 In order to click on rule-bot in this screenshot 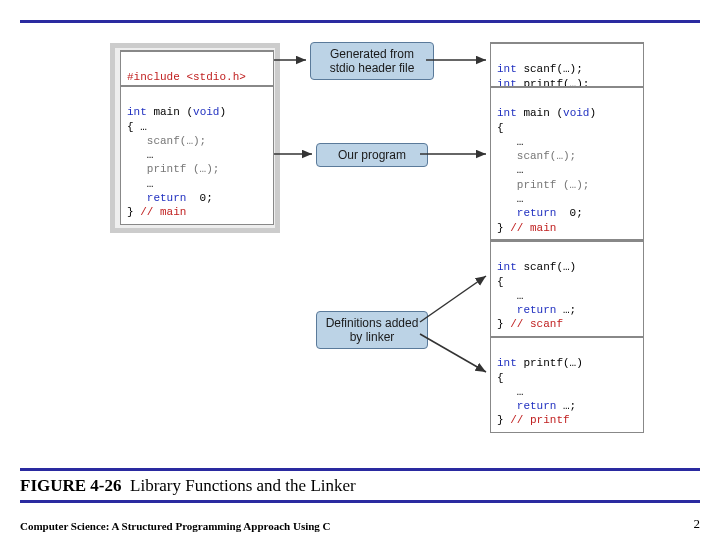, I will do `click(360, 502)`.